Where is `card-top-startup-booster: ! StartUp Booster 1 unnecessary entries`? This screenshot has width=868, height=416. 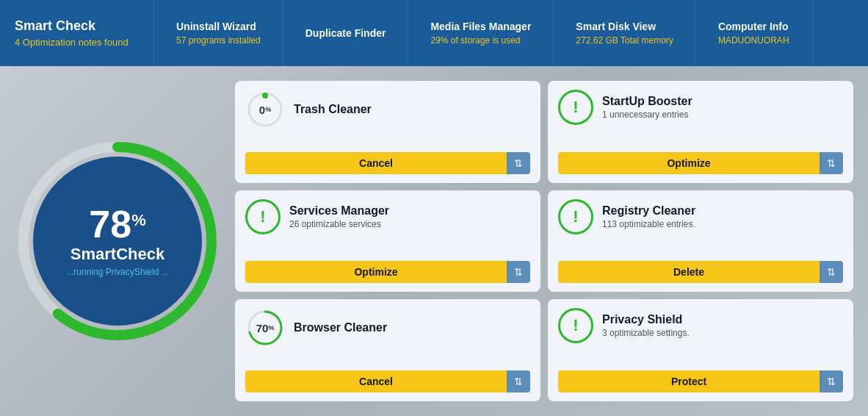 card-top-startup-booster: ! StartUp Booster 1 unnecessary entries is located at coordinates (701, 107).